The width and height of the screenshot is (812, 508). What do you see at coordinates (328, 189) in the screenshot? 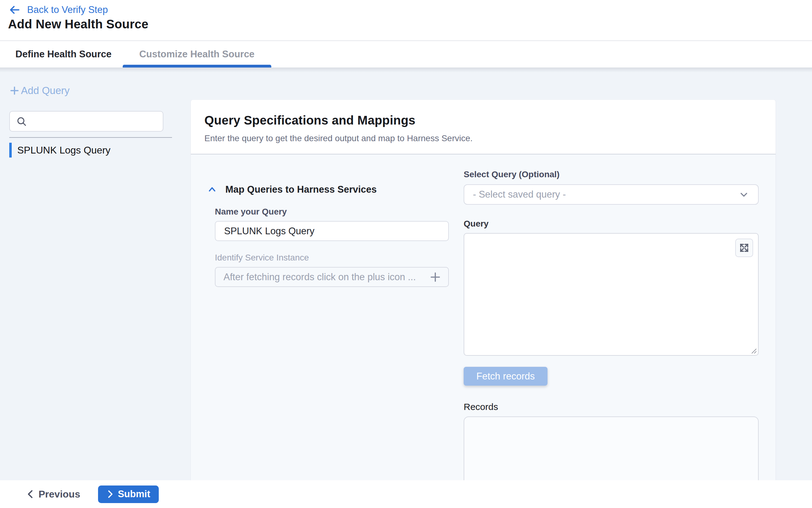
I see `map-queries-section-header: Map Queries to Harness Services` at bounding box center [328, 189].